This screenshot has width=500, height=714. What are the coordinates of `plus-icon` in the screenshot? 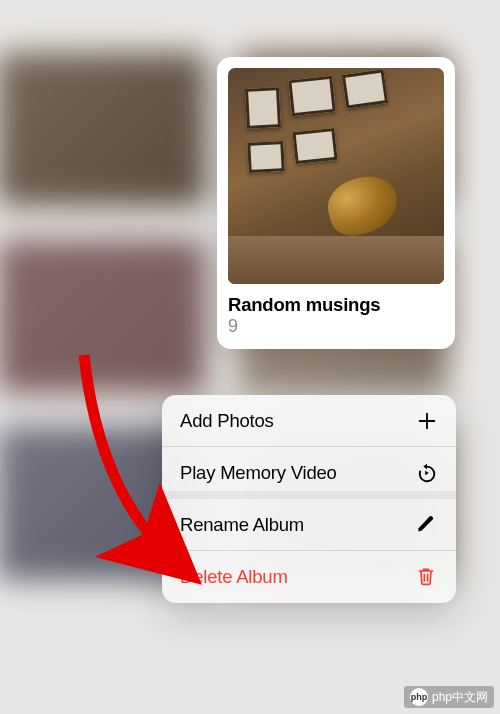 It's located at (427, 421).